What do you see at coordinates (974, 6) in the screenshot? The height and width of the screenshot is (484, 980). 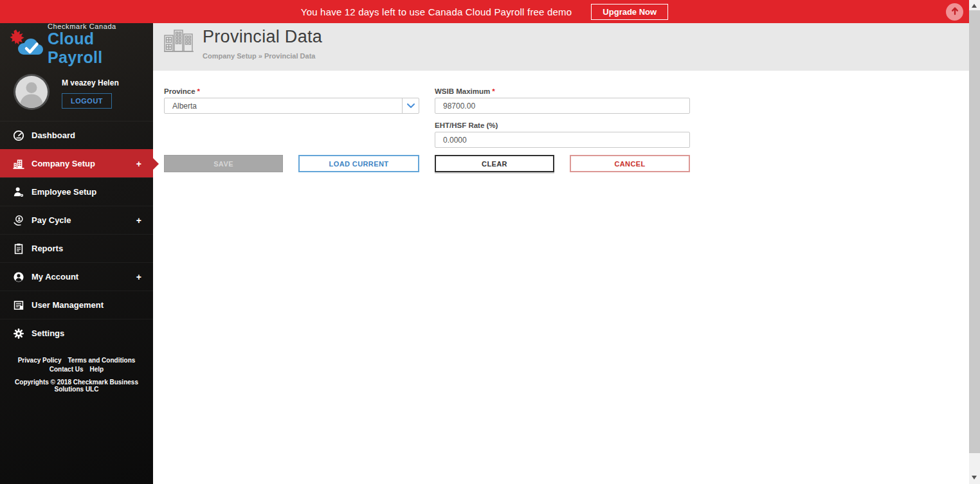 I see `scrollbar-up-arrow-icon` at bounding box center [974, 6].